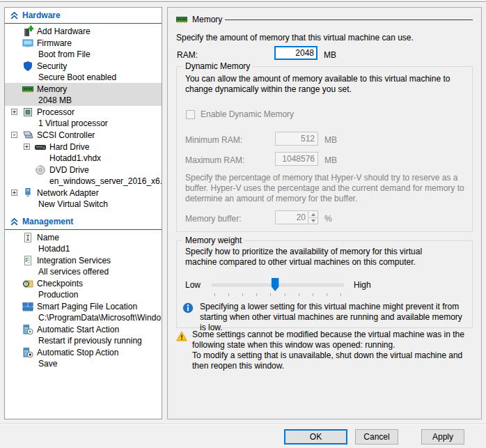  What do you see at coordinates (84, 295) in the screenshot?
I see `sidebar-item-checkpoints-value: Production` at bounding box center [84, 295].